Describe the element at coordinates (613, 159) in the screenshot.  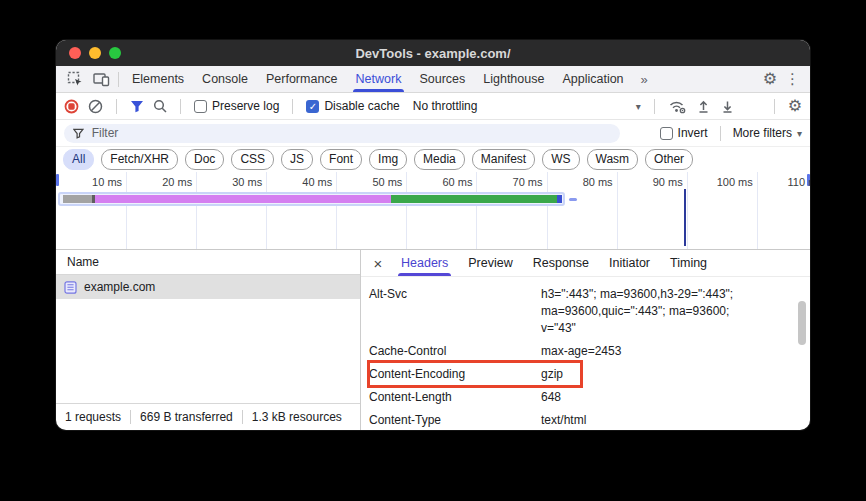
I see `filter-pill-wasm: Wasm` at that location.